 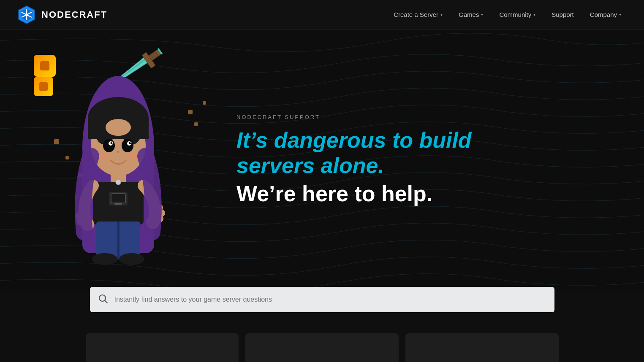 What do you see at coordinates (322, 300) in the screenshot?
I see `search-section` at bounding box center [322, 300].